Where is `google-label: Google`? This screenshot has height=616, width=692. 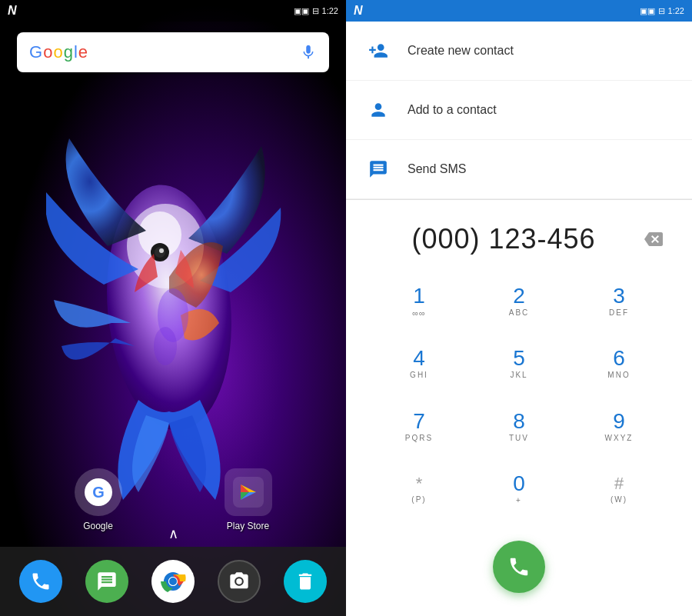
google-label: Google is located at coordinates (98, 526).